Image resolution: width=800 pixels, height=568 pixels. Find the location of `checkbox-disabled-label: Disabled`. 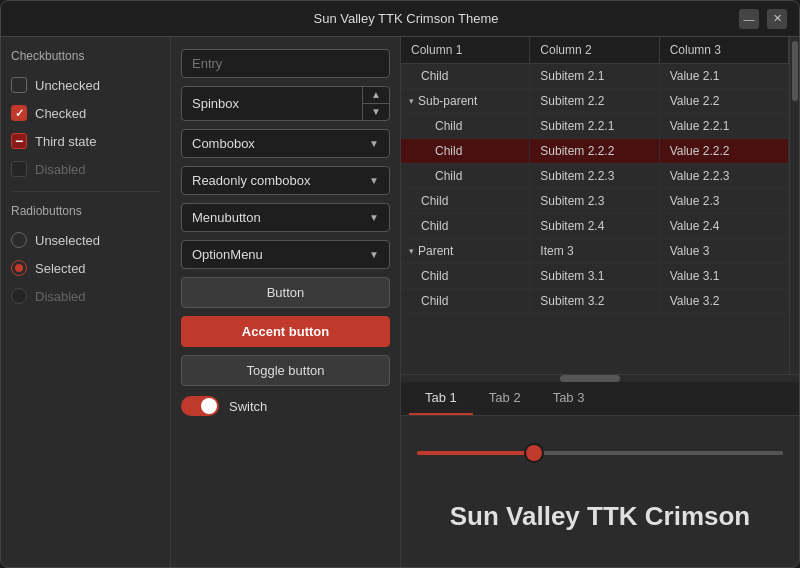

checkbox-disabled-label: Disabled is located at coordinates (60, 170).